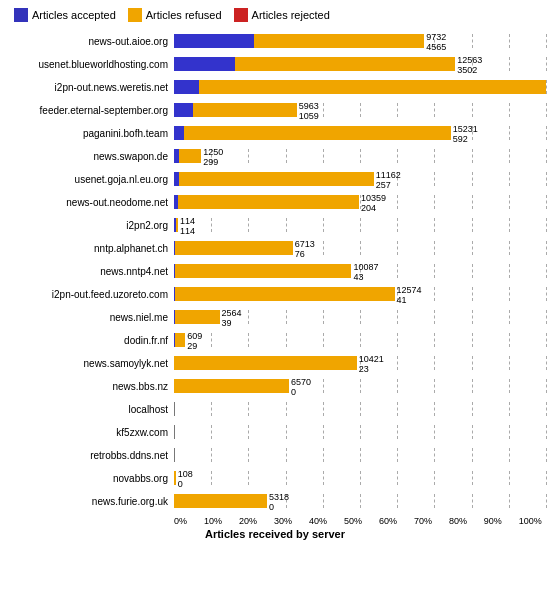  Describe the element at coordinates (275, 409) in the screenshot. I see `table-row: localhost` at that location.